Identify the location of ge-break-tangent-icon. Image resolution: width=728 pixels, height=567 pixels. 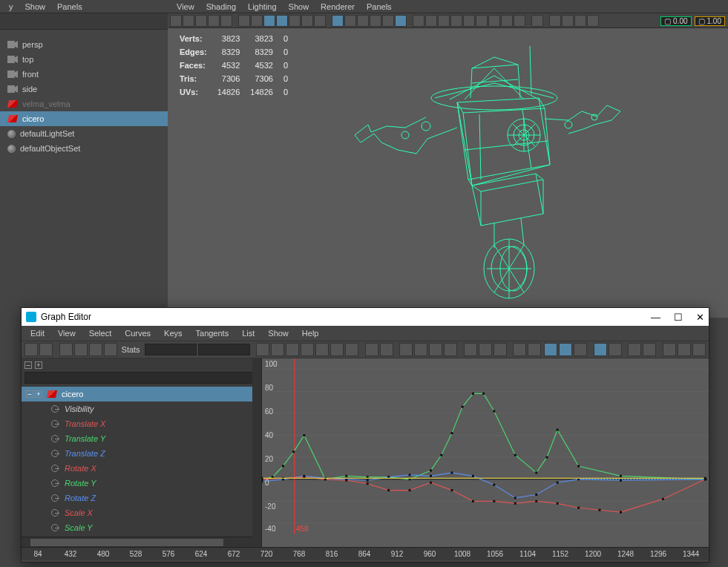
(406, 350).